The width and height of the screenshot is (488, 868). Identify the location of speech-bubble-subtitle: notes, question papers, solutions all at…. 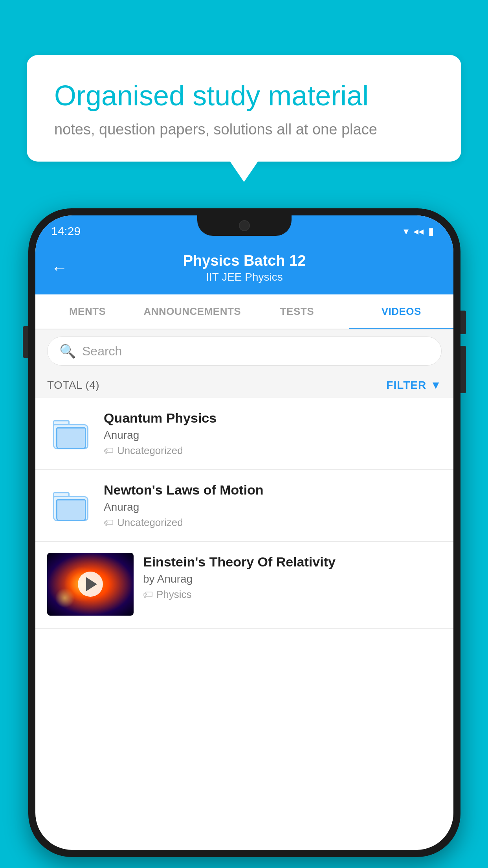
(244, 130).